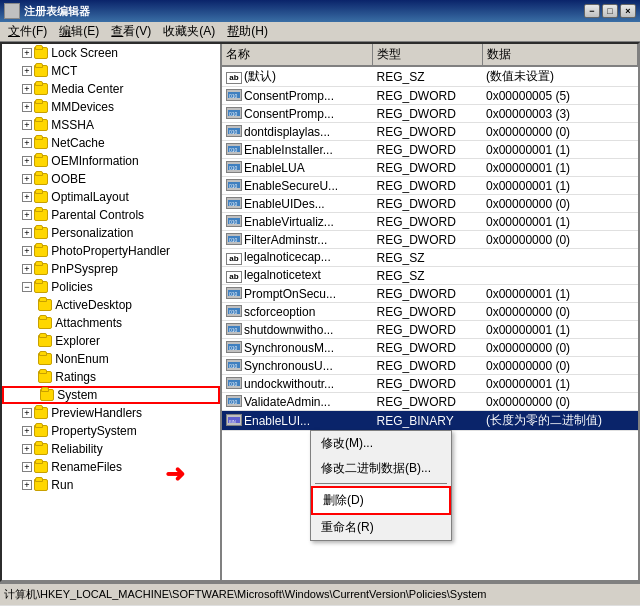 The image size is (640, 606). I want to click on context-menu: 修改(M)... 修改二进制数据(B)... 删除(D) 重命名(R), so click(381, 486).